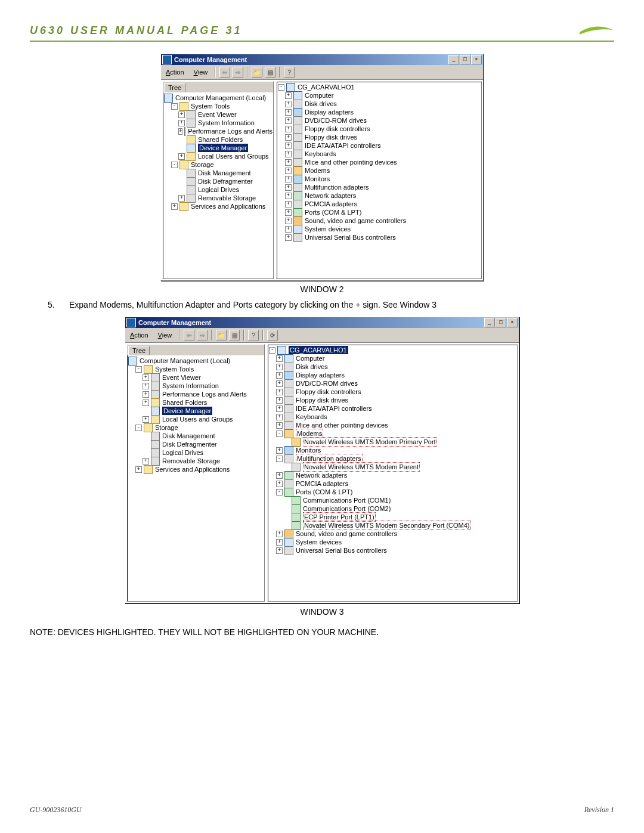  Describe the element at coordinates (174, 369) in the screenshot. I see `tree-system-tools: System Tools` at that location.